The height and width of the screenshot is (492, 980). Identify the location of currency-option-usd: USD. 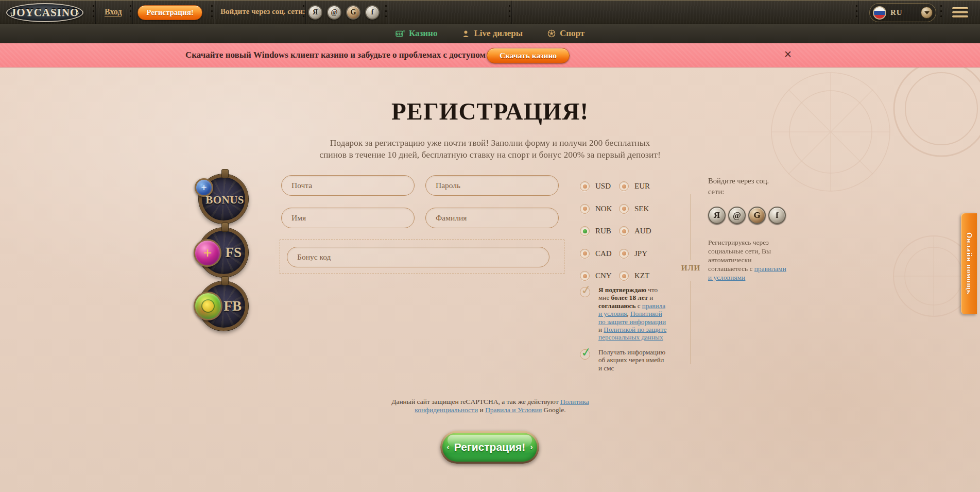
(599, 186).